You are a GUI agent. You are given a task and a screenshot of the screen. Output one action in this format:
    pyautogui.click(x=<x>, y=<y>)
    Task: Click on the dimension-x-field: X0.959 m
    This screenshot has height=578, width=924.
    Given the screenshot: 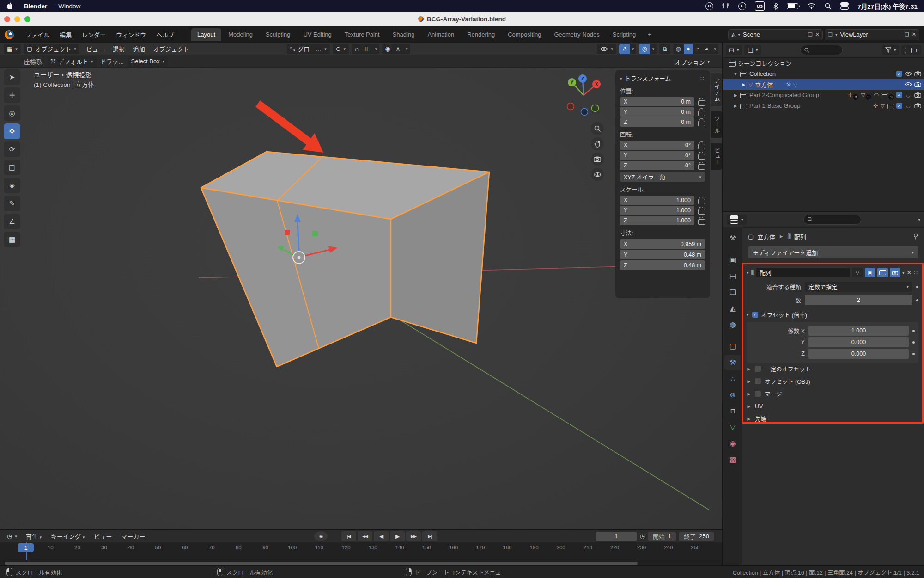 What is the action you would take?
    pyautogui.click(x=663, y=244)
    